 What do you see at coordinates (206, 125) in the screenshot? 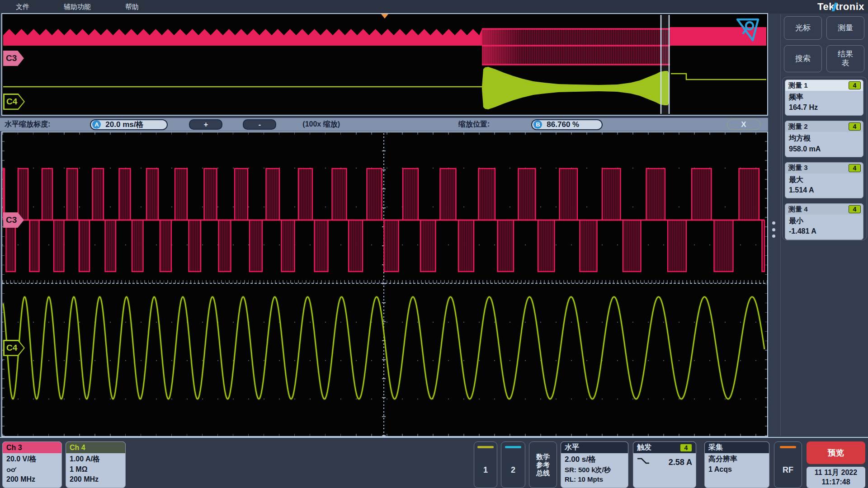
I see `zoom-in-button: +` at bounding box center [206, 125].